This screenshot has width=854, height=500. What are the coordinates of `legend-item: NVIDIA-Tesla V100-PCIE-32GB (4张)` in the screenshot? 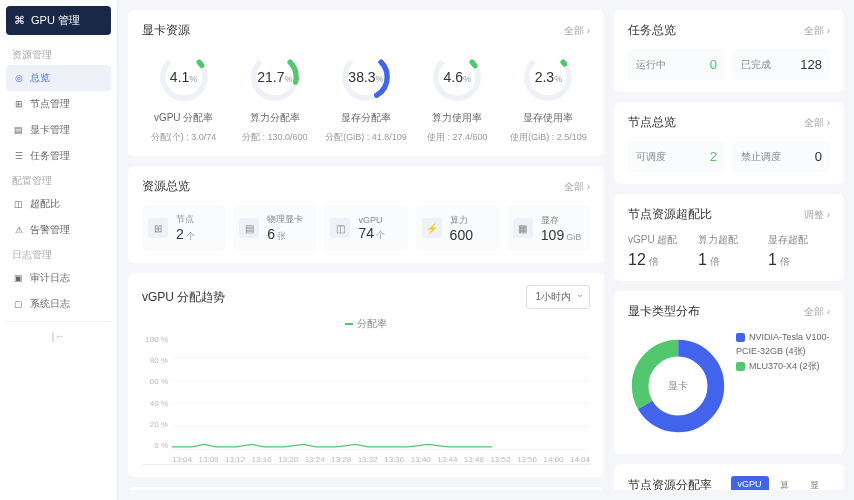 It's located at (783, 344).